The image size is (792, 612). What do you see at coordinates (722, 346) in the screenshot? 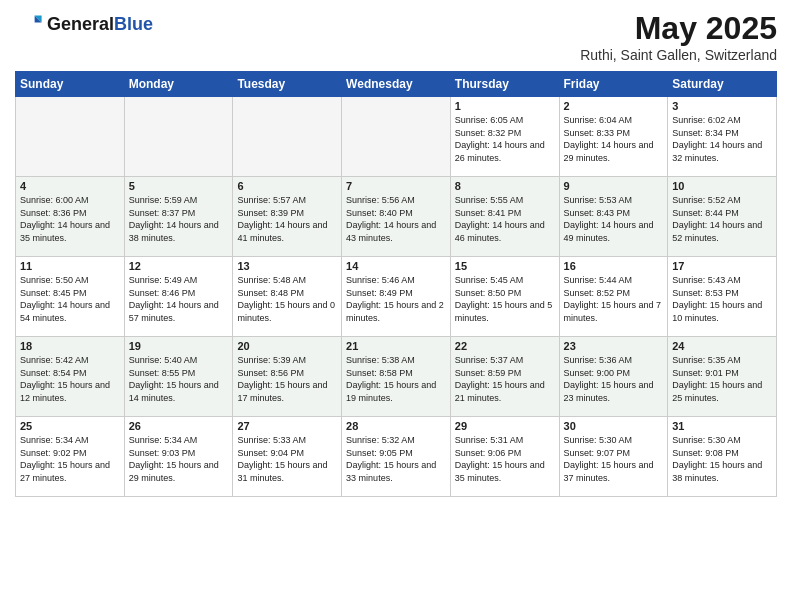
I see `day-number: 24` at bounding box center [722, 346].